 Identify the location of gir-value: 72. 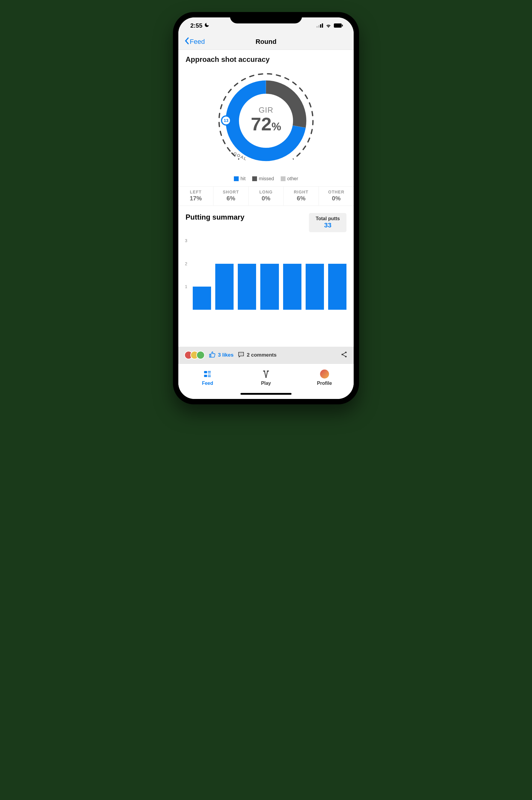
(261, 124).